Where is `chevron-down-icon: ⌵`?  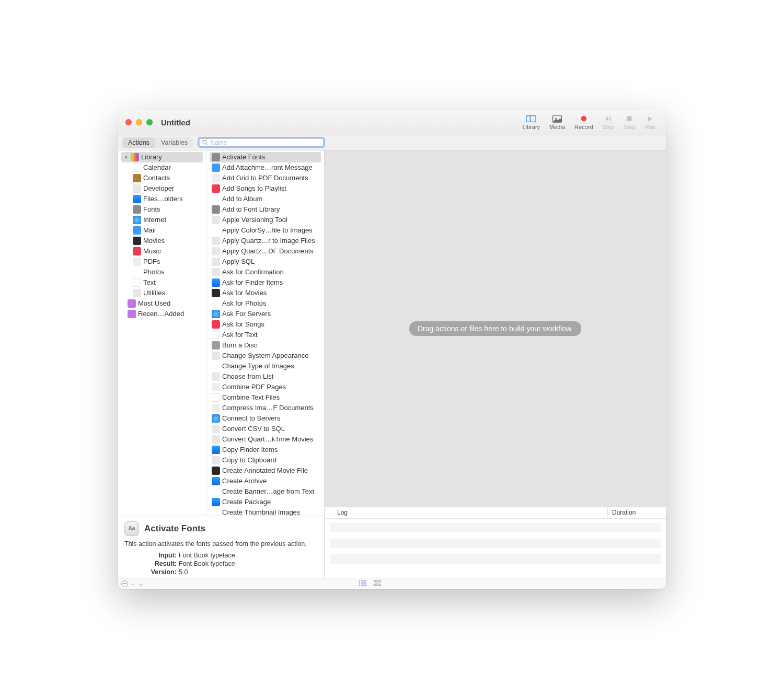 chevron-down-icon: ⌵ is located at coordinates (133, 584).